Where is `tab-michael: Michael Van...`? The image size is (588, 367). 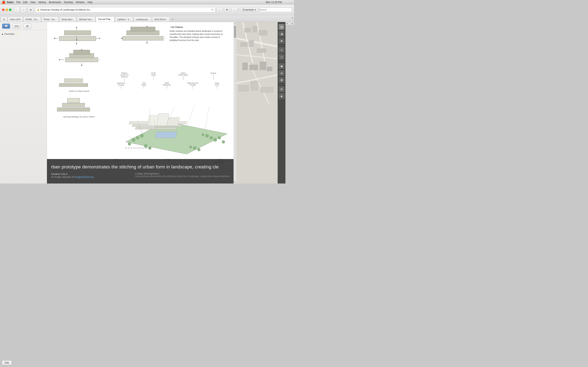 tab-michael: Michael Van... is located at coordinates (86, 19).